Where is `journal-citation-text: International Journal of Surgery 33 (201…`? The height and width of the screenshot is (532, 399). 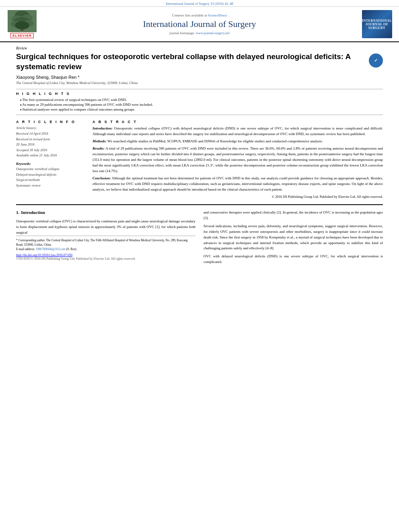 journal-citation-text: International Journal of Surgery 33 (201… is located at coordinates (200, 4).